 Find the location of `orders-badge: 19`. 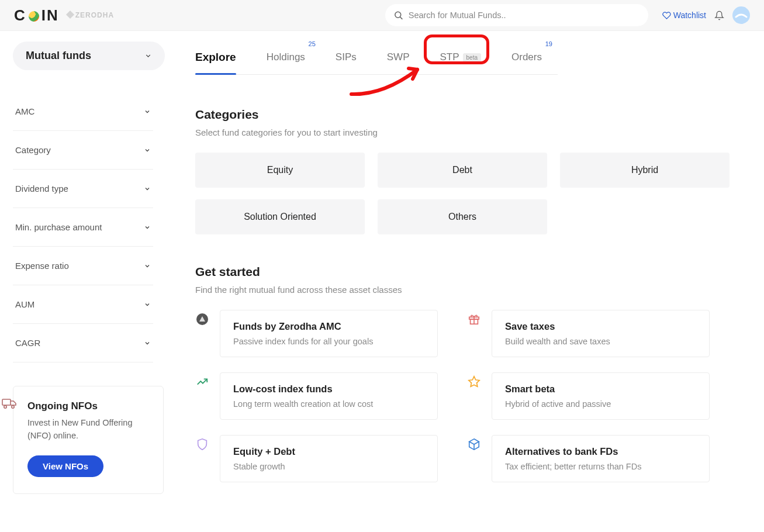

orders-badge: 19 is located at coordinates (549, 44).